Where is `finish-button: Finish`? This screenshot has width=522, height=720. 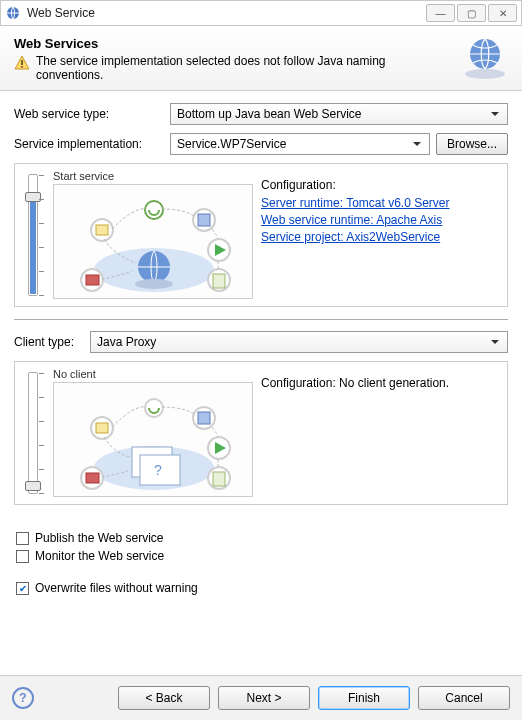 finish-button: Finish is located at coordinates (364, 698).